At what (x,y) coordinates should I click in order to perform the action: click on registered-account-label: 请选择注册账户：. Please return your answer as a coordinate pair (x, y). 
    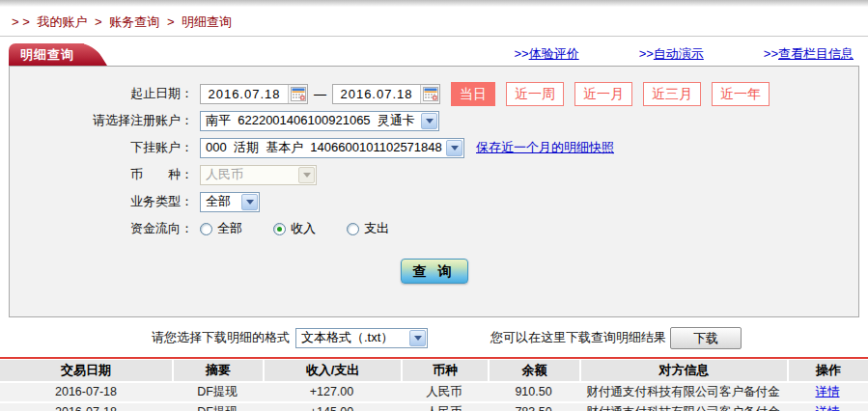
    Looking at the image, I should click on (101, 121).